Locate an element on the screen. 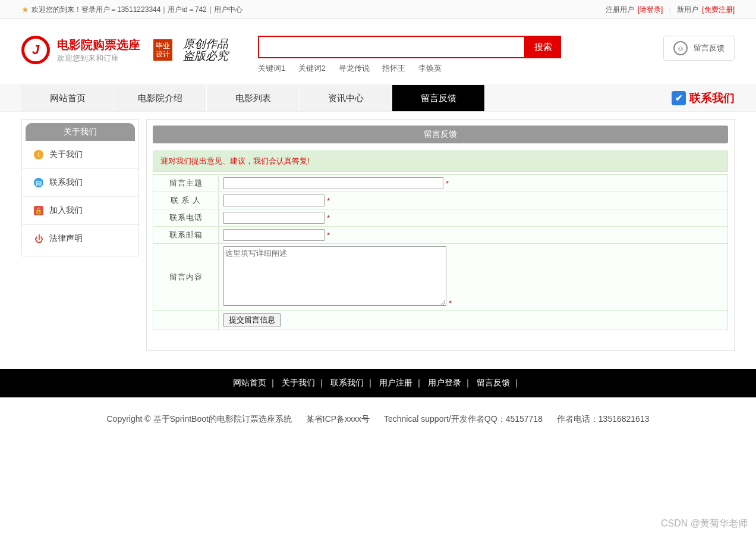 This screenshot has height=536, width=756. sidebar-item-label: 加入我们 is located at coordinates (66, 211).